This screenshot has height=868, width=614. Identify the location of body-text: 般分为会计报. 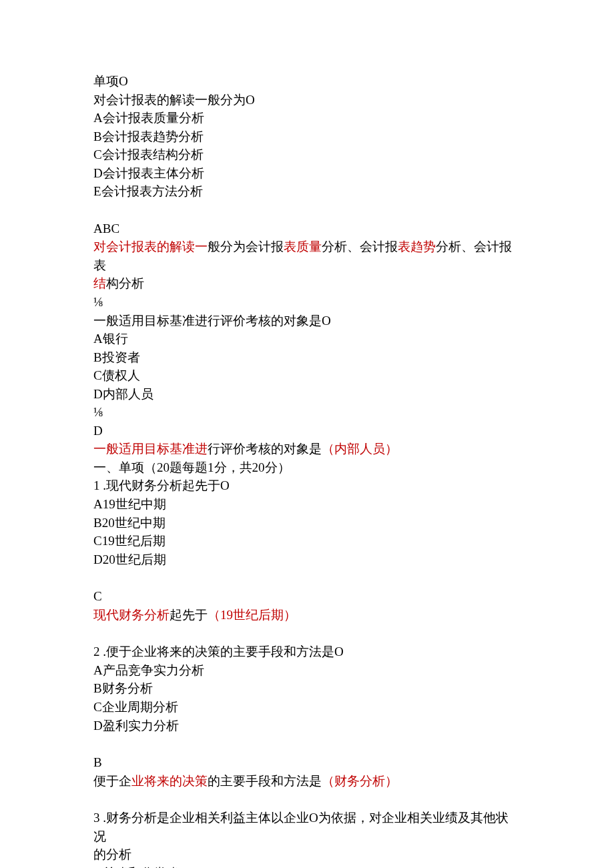
(246, 247).